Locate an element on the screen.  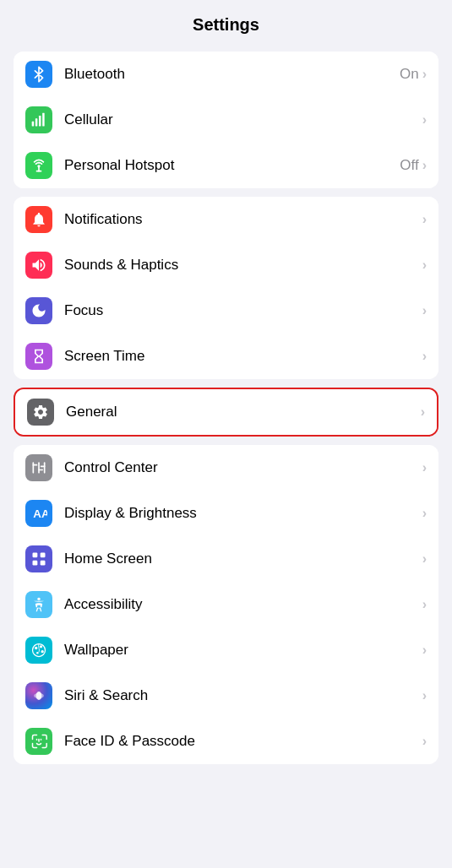
home-screen-chevron: › is located at coordinates (424, 559).